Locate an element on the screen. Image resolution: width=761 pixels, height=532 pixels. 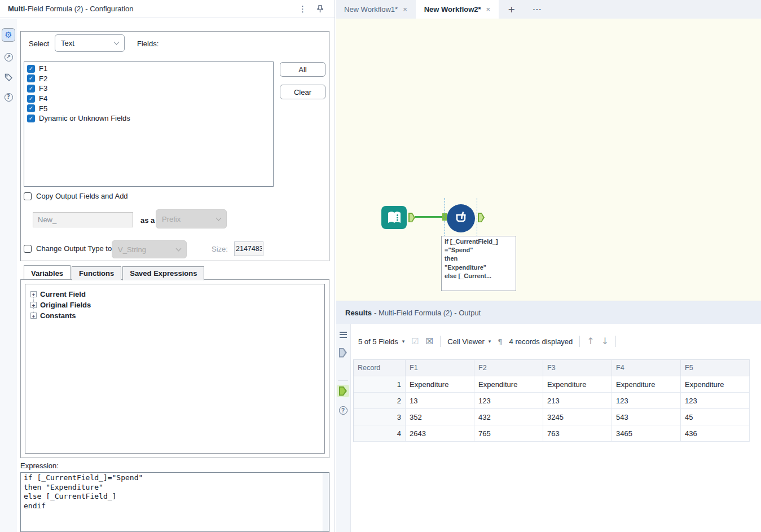
scroll-up-icon: ↑ is located at coordinates (590, 341).